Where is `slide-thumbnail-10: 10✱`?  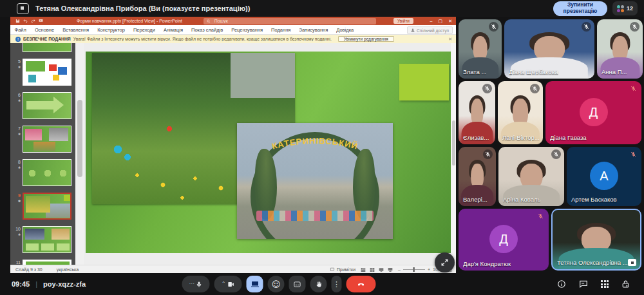 slide-thumbnail-10: 10✱ is located at coordinates (43, 240).